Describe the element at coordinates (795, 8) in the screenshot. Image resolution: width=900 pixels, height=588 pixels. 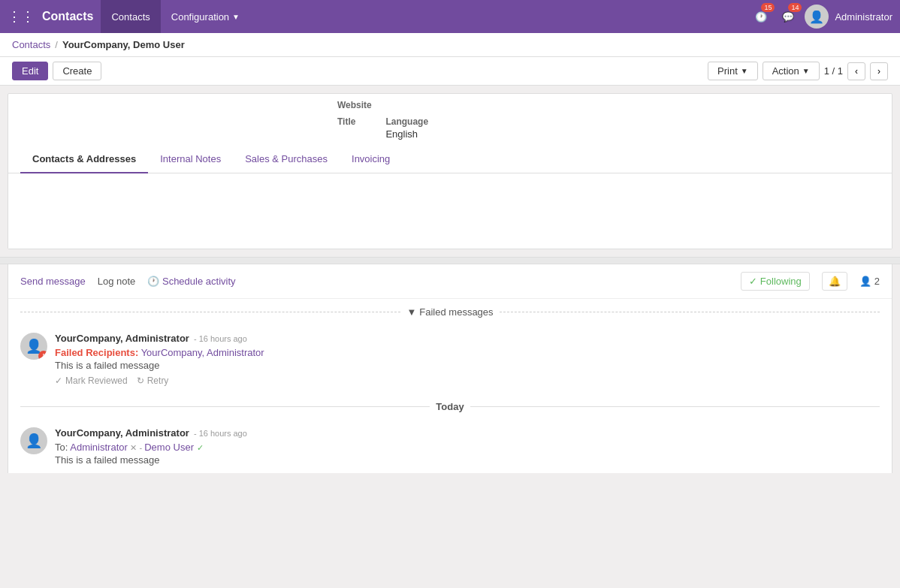
I see `chat-badge: 14` at that location.